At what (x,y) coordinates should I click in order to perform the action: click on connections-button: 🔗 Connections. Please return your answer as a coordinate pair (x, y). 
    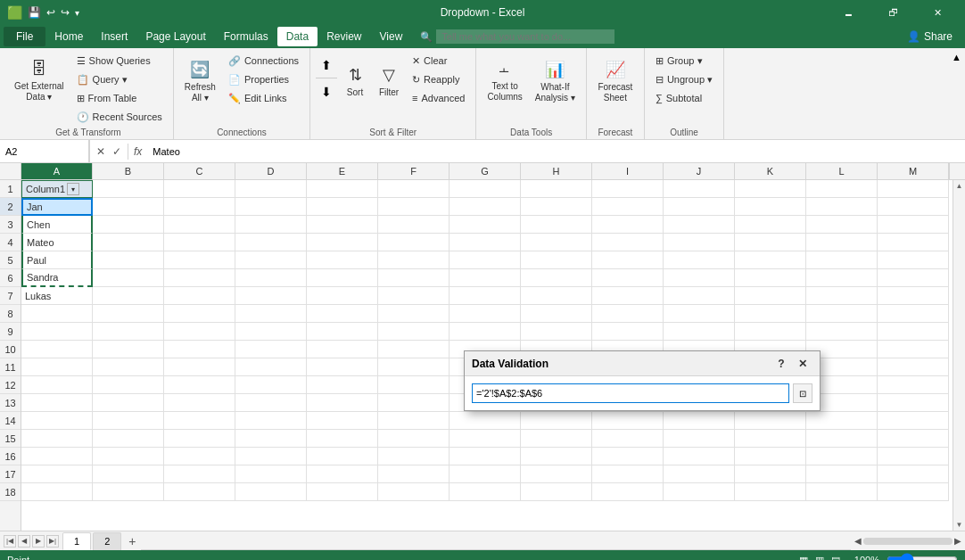
    Looking at the image, I should click on (264, 61).